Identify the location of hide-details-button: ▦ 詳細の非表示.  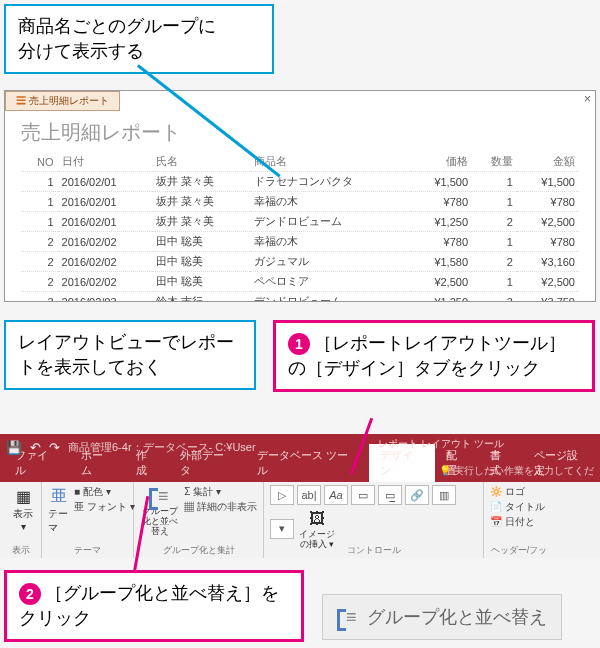
(220, 507).